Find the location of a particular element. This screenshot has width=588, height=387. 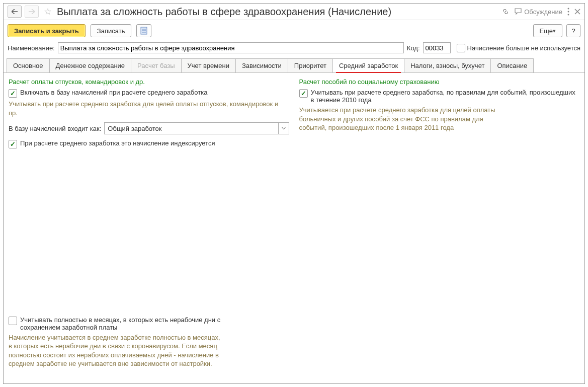

tab-average-earnings: Средний заработок is located at coordinates (368, 65).